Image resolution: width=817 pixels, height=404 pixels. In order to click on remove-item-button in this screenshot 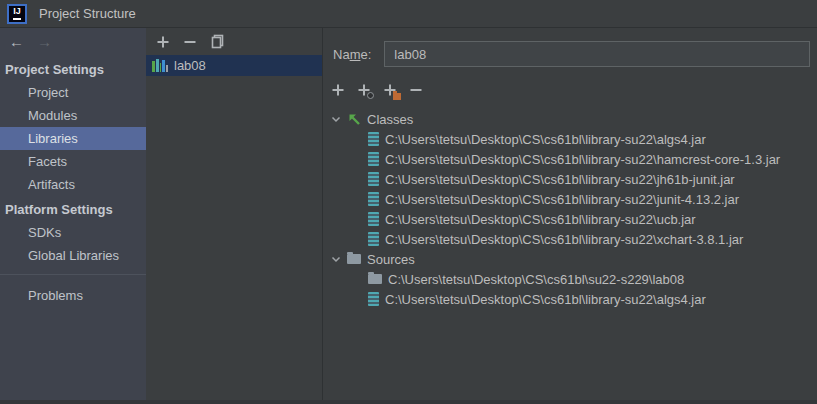, I will do `click(416, 90)`.